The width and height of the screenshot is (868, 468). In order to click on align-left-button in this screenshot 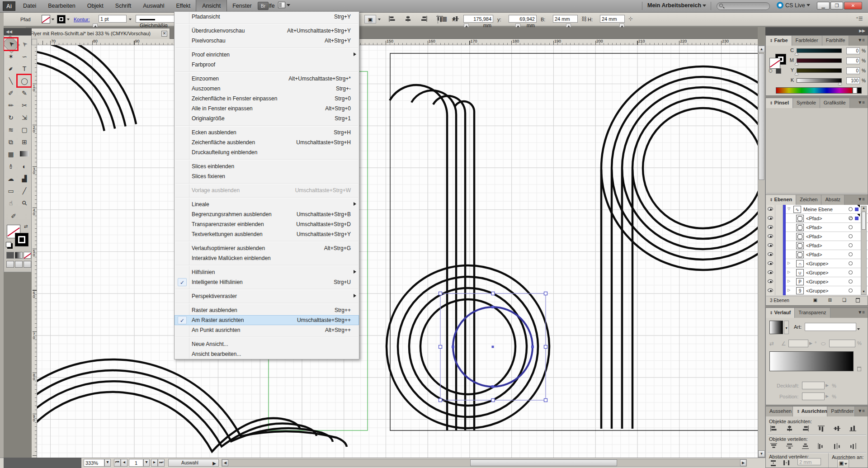, I will do `click(392, 19)`.